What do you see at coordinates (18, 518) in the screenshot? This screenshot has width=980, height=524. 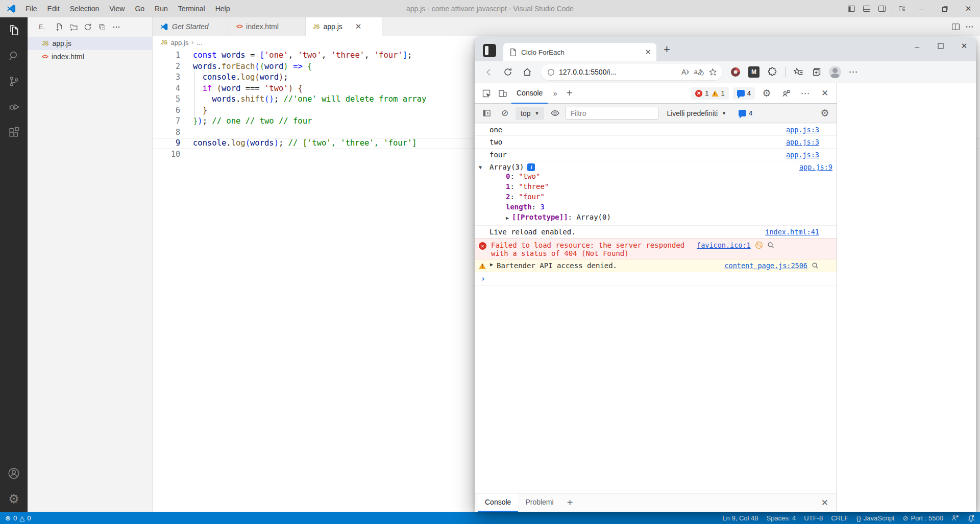 I see `problems-status: ⊗ 0 △ 0` at bounding box center [18, 518].